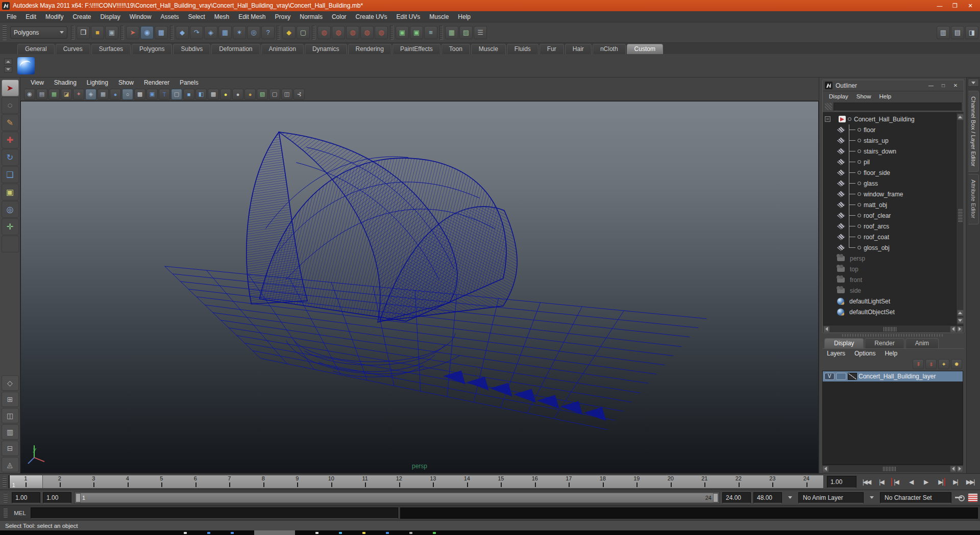 The image size is (980, 535). What do you see at coordinates (128, 481) in the screenshot?
I see `frame-tick: 4` at bounding box center [128, 481].